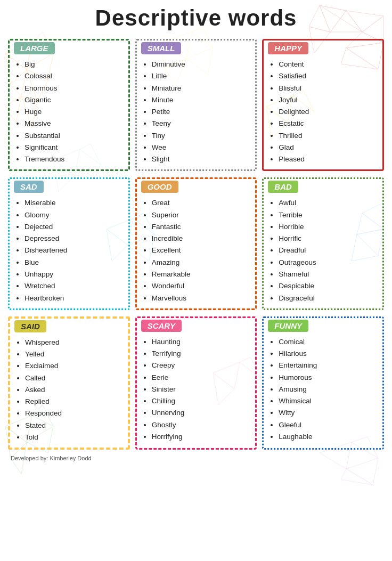 The width and height of the screenshot is (392, 561). What do you see at coordinates (201, 354) in the screenshot?
I see `list-item: Terrifying` at bounding box center [201, 354].